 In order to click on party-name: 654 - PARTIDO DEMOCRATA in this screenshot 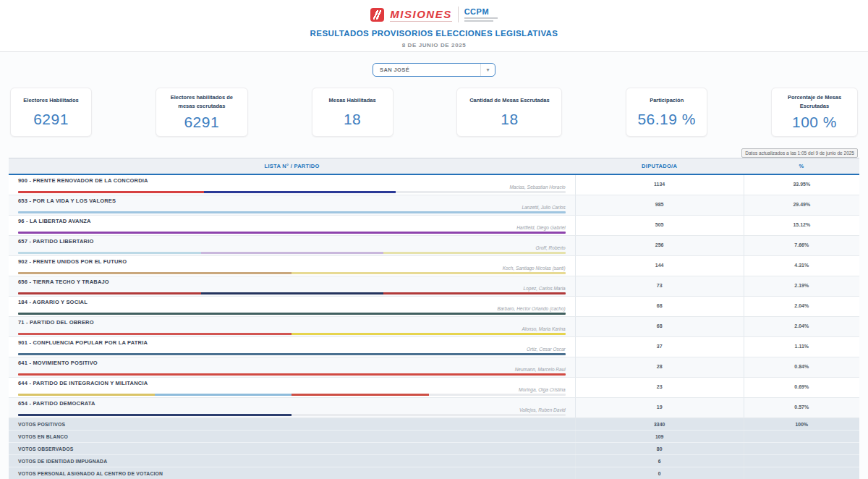, I will do `click(292, 404)`.